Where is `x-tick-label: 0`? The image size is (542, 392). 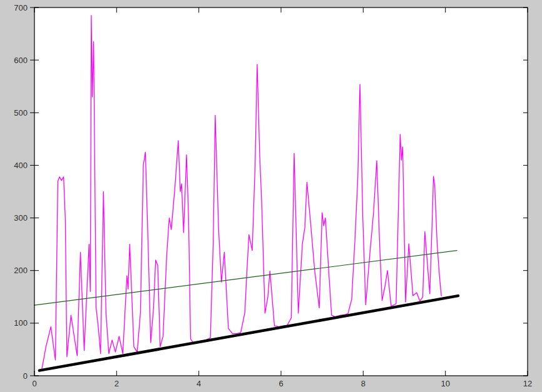 x-tick-label: 0 is located at coordinates (34, 384).